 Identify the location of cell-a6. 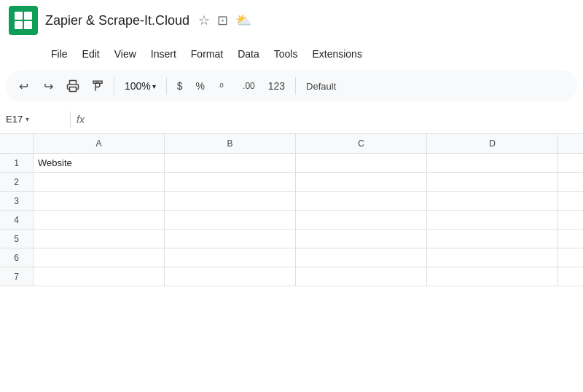
(99, 258).